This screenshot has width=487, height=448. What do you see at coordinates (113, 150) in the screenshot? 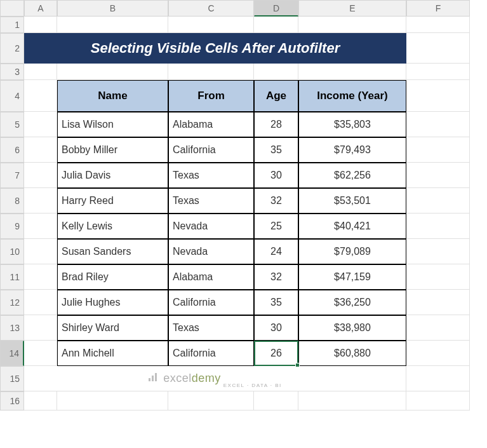
I see `table-cell-name: Bobby Miller` at bounding box center [113, 150].